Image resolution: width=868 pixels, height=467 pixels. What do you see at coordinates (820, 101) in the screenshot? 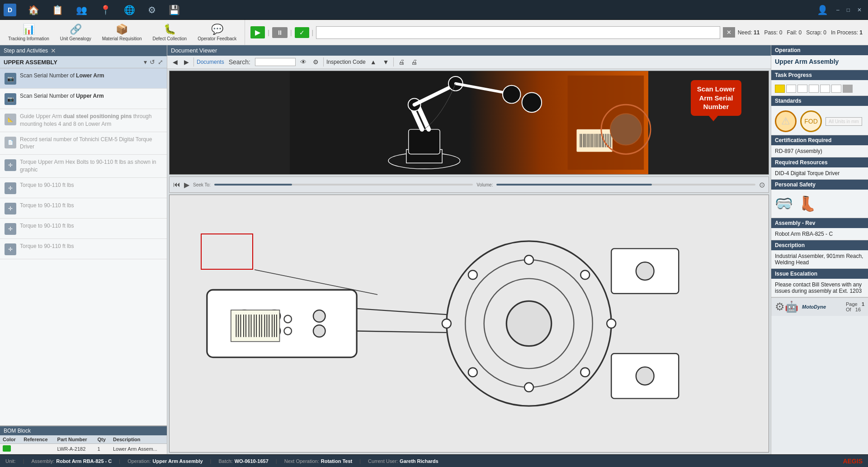
I see `standards-header: Standards` at bounding box center [820, 101].